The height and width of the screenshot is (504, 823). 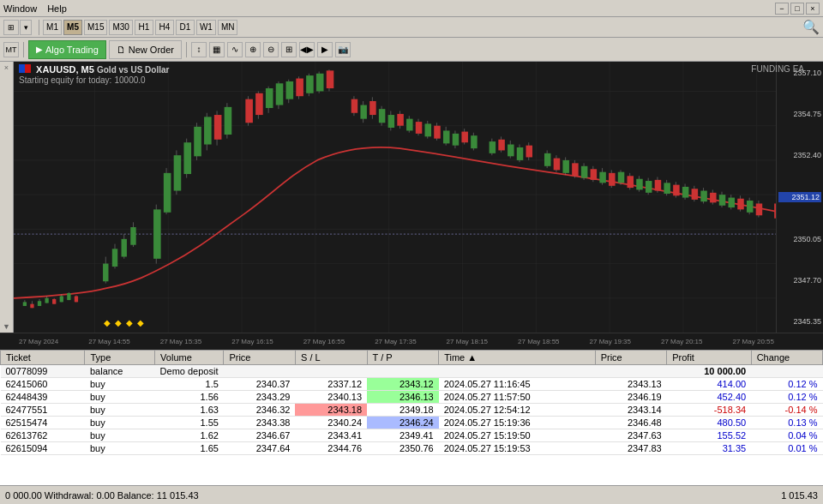 I want to click on xaxis-label-7: 27 May 18:55, so click(x=538, y=341).